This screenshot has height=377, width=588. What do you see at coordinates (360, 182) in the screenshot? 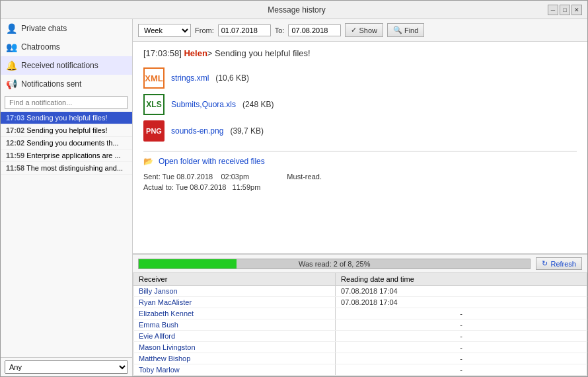
I see `meta-section: Sent: Tue 08.07.2018 02:03pm Actual to: …` at bounding box center [360, 182].